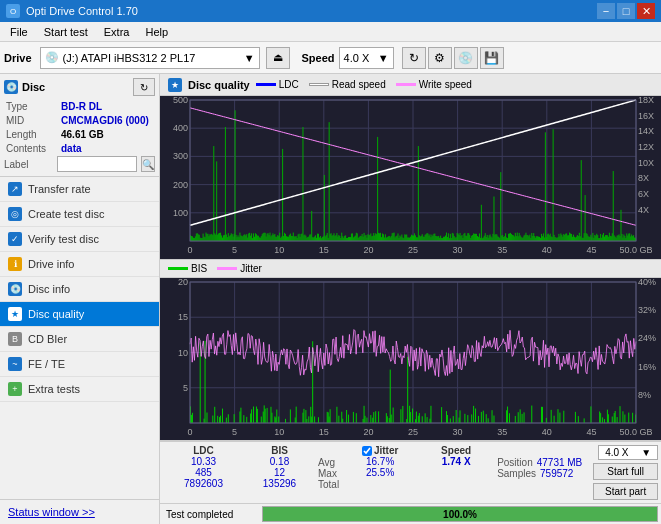 The height and width of the screenshot is (524, 661). Describe the element at coordinates (19, 32) in the screenshot. I see `menu-file: File` at that location.